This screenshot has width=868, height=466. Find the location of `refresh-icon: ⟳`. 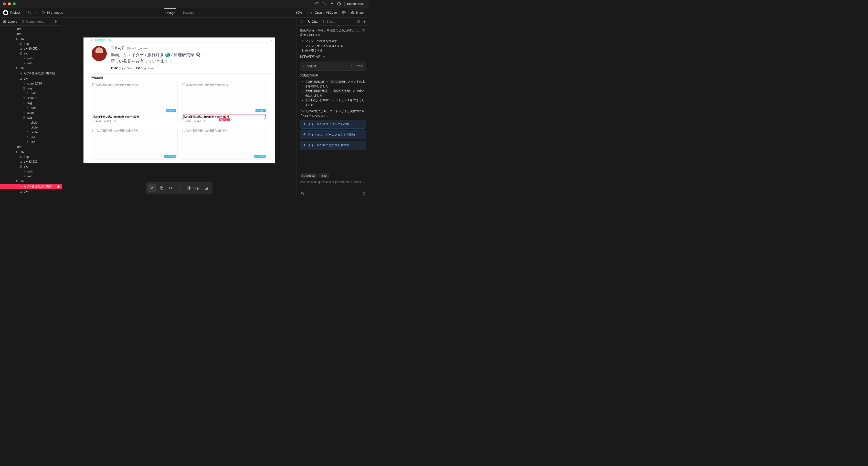

refresh-icon: ⟳ is located at coordinates (92, 40).